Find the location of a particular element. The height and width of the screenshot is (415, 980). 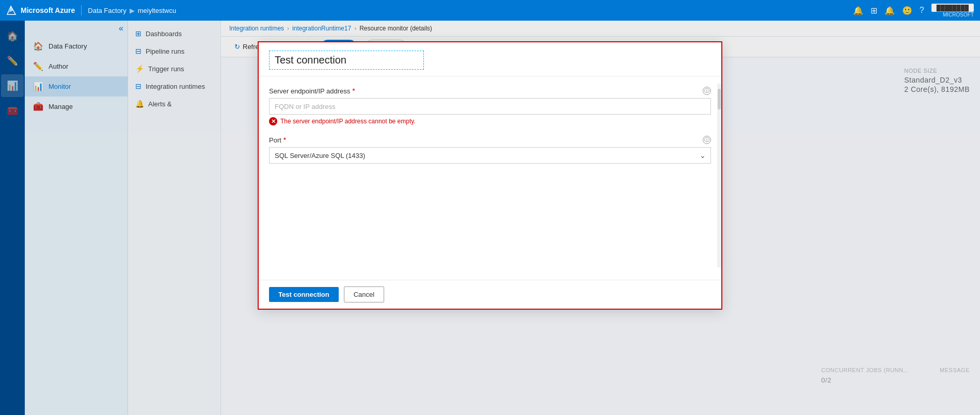

topbar-arrow: ▶ is located at coordinates (132, 10).